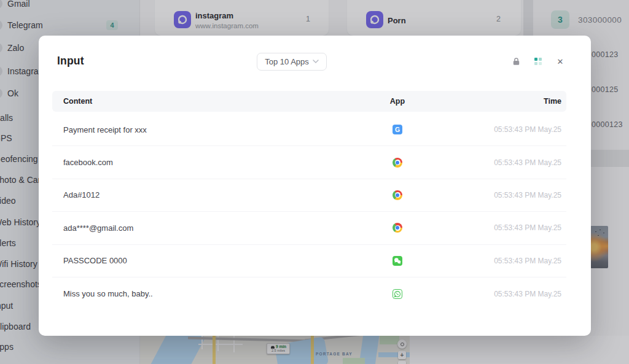  What do you see at coordinates (397, 130) in the screenshot?
I see `google-g-icon: G` at bounding box center [397, 130].